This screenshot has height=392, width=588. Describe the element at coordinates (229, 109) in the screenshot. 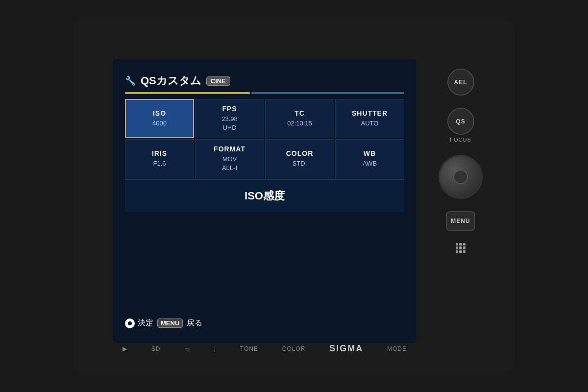

I see `fps-label: FPS` at that location.